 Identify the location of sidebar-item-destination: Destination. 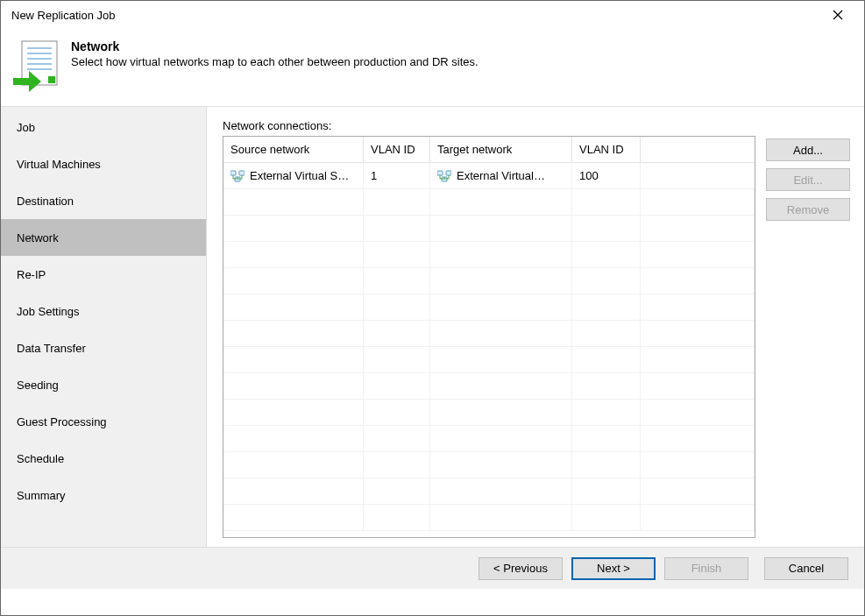
(103, 201).